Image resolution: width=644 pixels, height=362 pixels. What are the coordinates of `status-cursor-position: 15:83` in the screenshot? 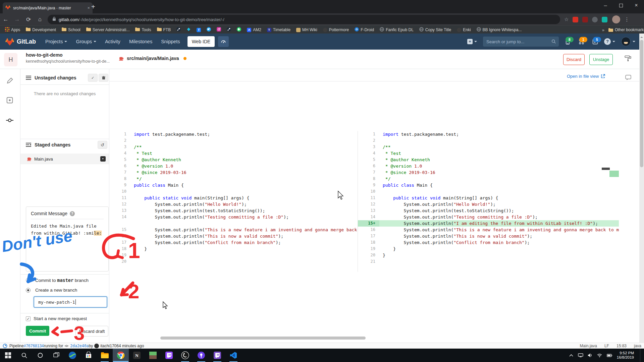 It's located at (622, 346).